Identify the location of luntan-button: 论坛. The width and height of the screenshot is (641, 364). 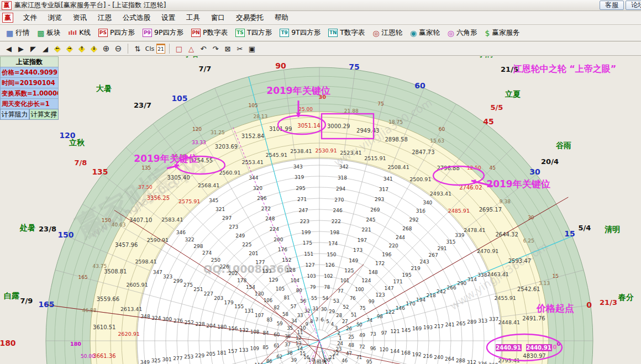
(633, 6).